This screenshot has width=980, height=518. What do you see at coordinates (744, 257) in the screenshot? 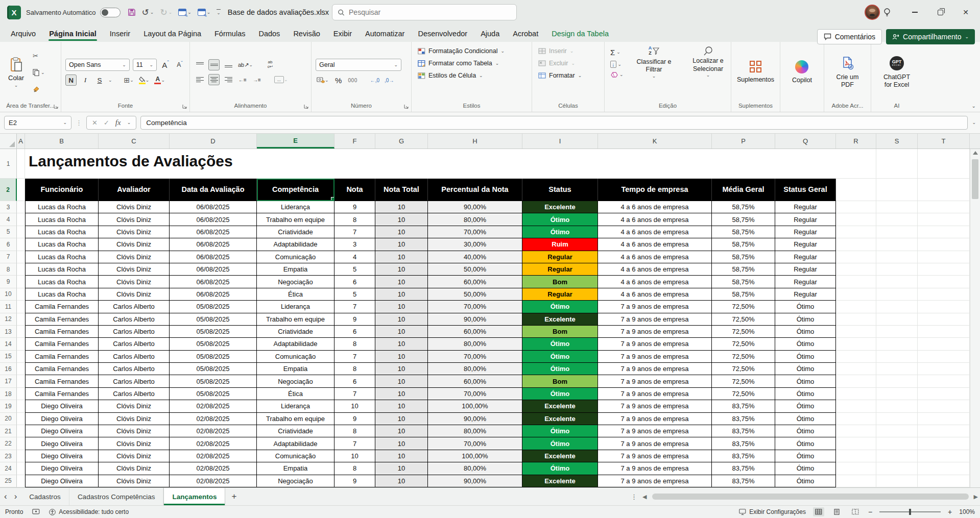
I see `cell-P7: 58,75%` at bounding box center [744, 257].